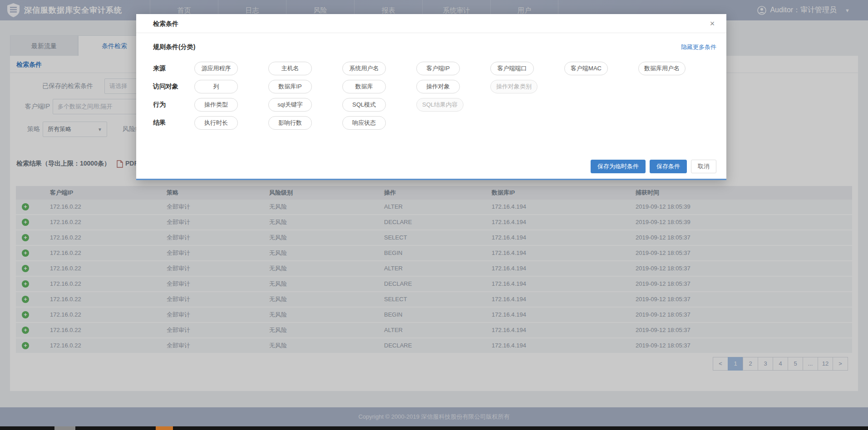 The image size is (868, 430). I want to click on close-icon: ×, so click(712, 24).